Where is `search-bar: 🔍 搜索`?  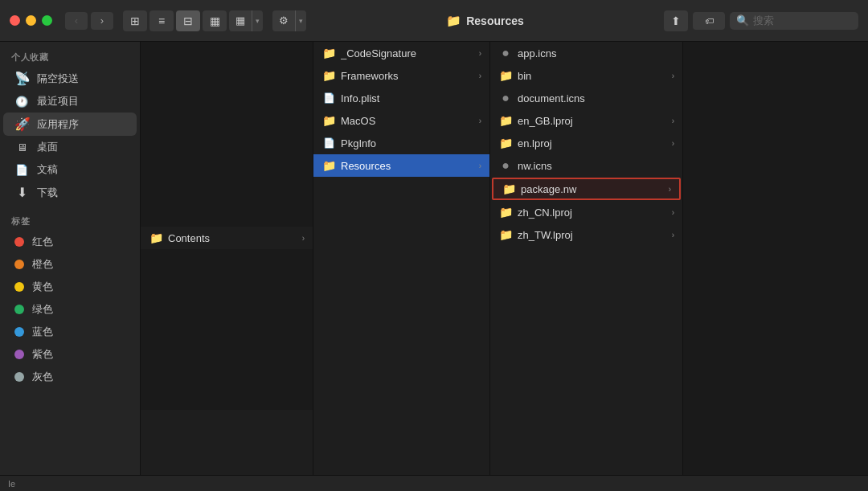
search-bar: 🔍 搜索 is located at coordinates (794, 21).